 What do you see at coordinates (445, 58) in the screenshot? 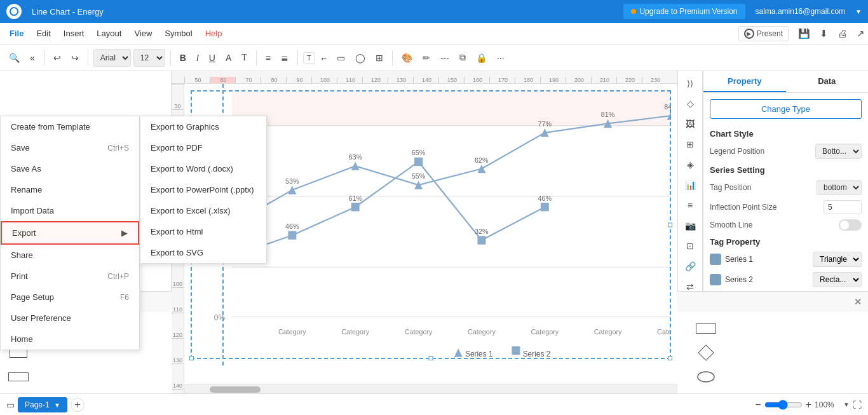
I see `dash-btn: ---` at bounding box center [445, 58].